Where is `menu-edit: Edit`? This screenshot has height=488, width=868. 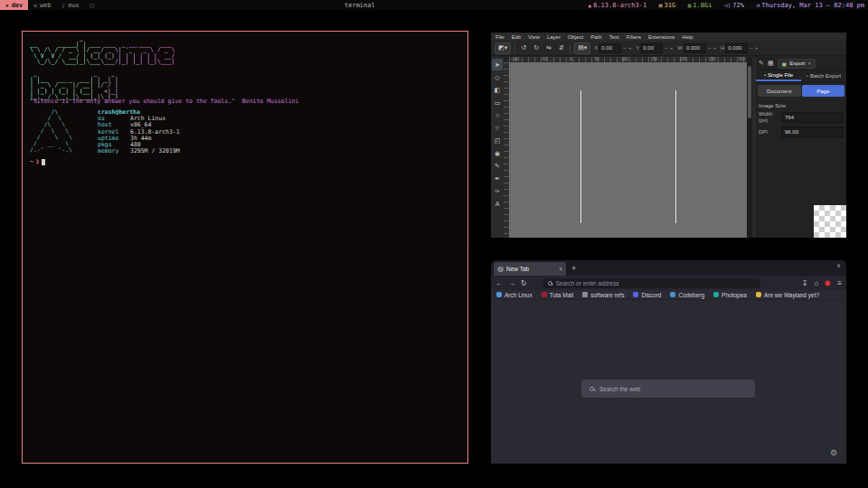 menu-edit: Edit is located at coordinates (516, 37).